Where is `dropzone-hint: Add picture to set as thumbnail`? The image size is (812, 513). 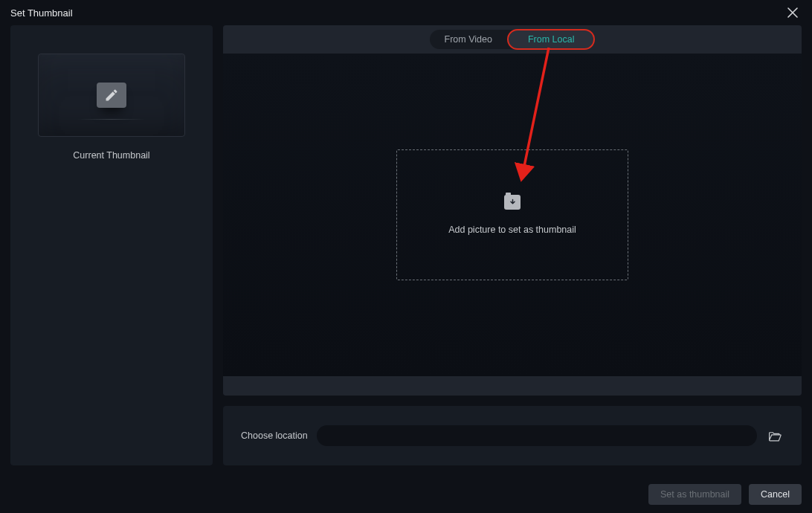
dropzone-hint: Add picture to set as thumbnail is located at coordinates (512, 230).